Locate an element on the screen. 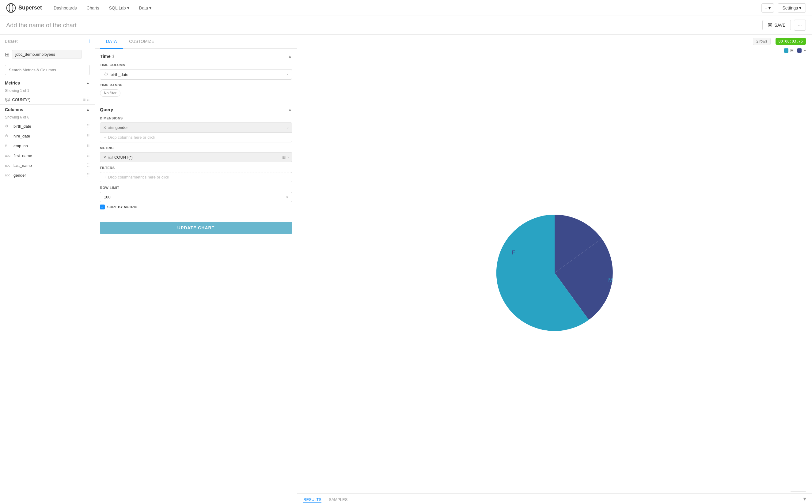  add-button: + ▾ is located at coordinates (768, 8).